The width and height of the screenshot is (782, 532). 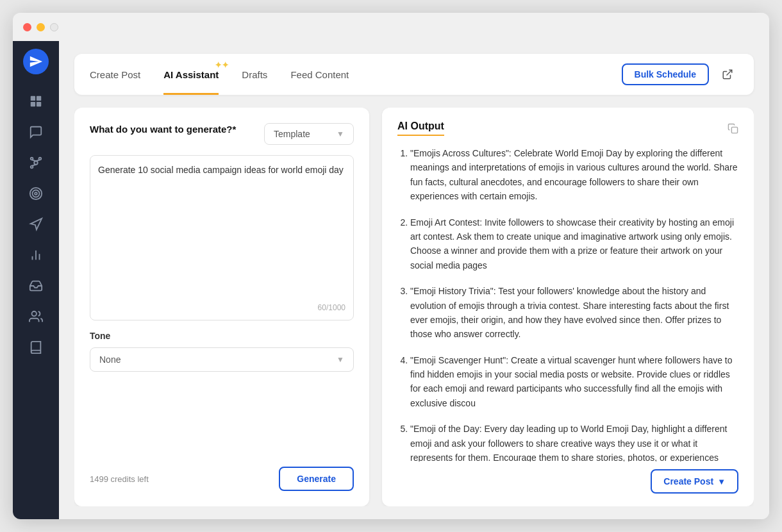 I want to click on sparkle-icon: ✦✦, so click(x=222, y=65).